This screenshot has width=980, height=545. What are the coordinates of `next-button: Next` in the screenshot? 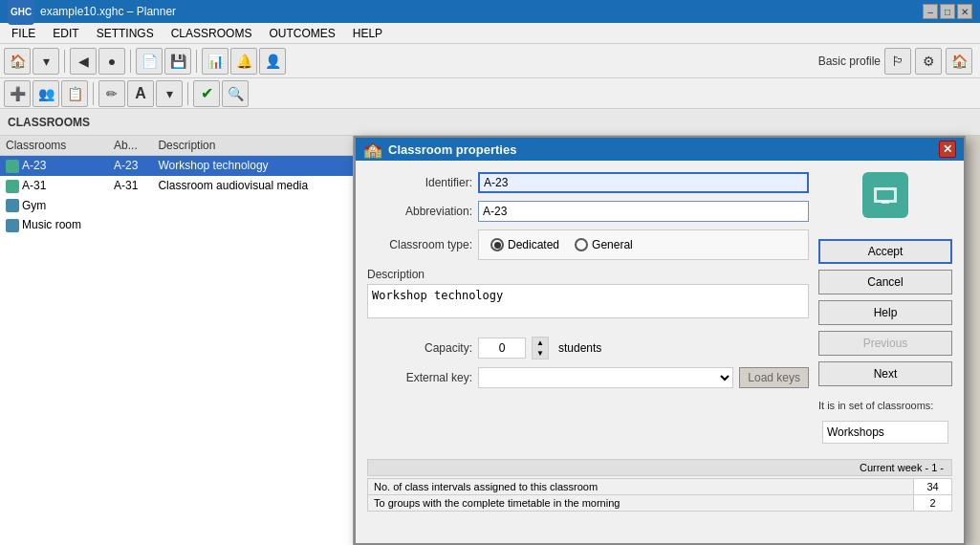 It's located at (885, 374).